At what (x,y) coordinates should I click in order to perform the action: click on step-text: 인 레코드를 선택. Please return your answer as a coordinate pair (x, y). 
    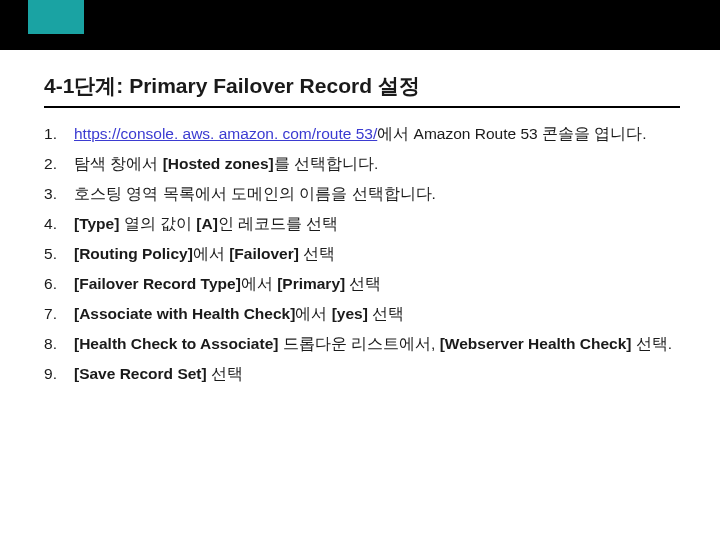
    Looking at the image, I should click on (278, 224).